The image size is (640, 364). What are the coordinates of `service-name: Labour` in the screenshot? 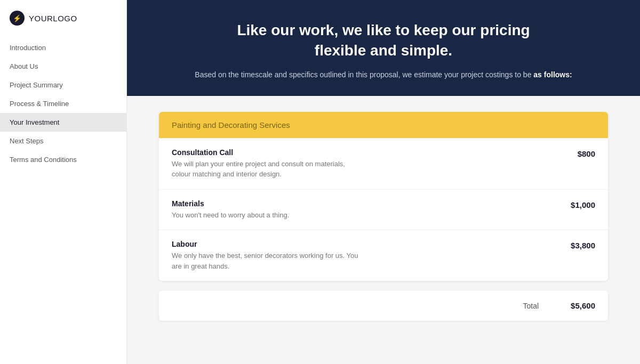 It's located at (366, 244).